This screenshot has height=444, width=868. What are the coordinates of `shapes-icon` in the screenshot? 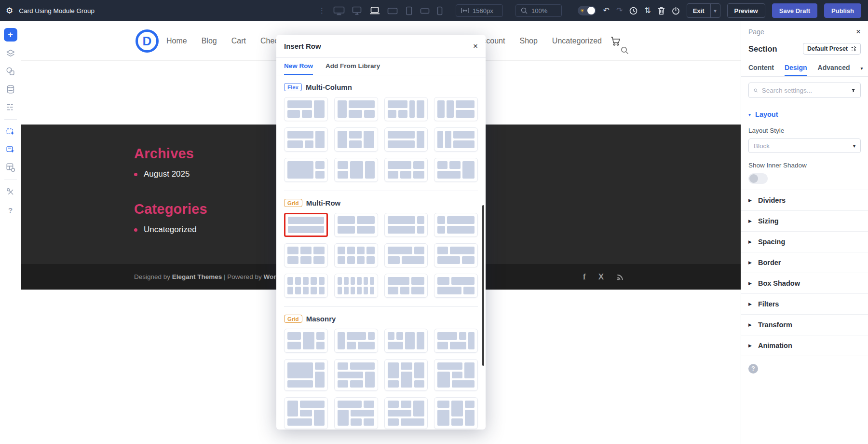 It's located at (11, 71).